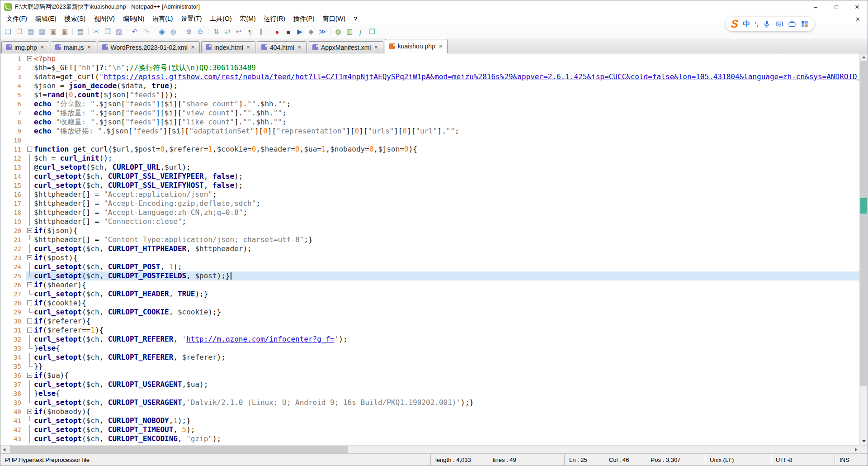 The width and height of the screenshot is (868, 466). I want to click on minimize-button: –, so click(816, 7).